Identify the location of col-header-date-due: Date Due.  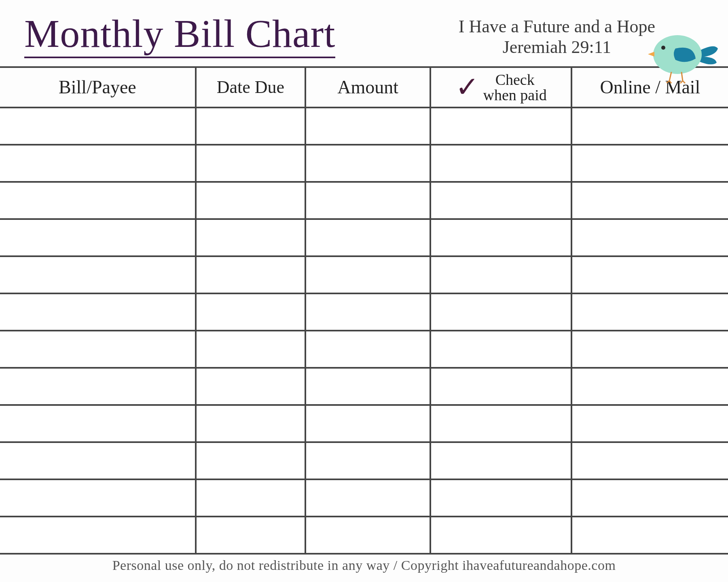
(251, 87).